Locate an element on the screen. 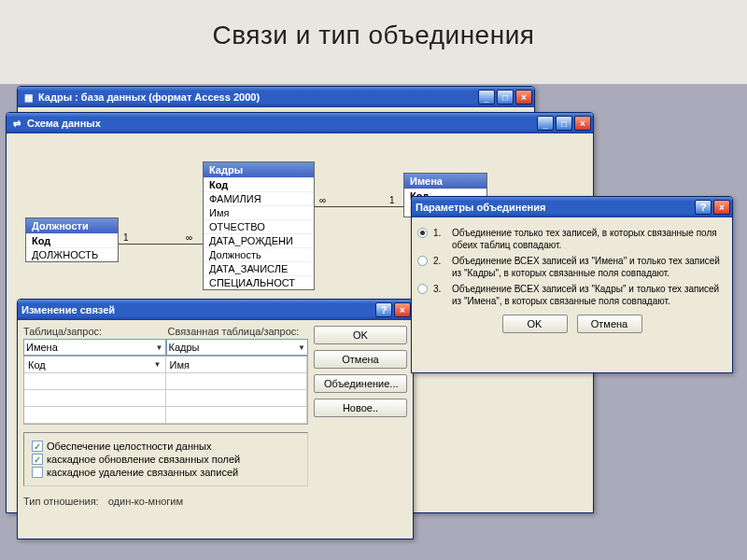 The width and height of the screenshot is (747, 560). table-field: Должность is located at coordinates (259, 254).